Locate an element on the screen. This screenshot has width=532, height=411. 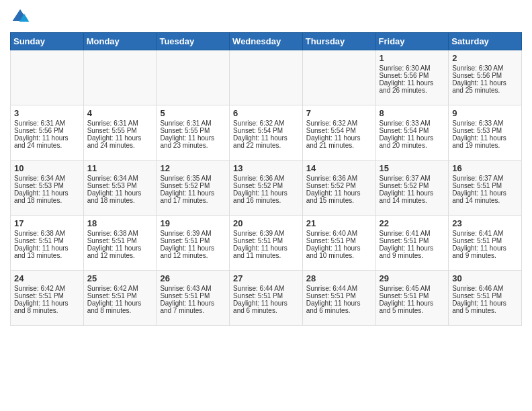
calendar-cell: 10Sunrise: 6:34 AMSunset: 5:53 PMDayligh… is located at coordinates (47, 188).